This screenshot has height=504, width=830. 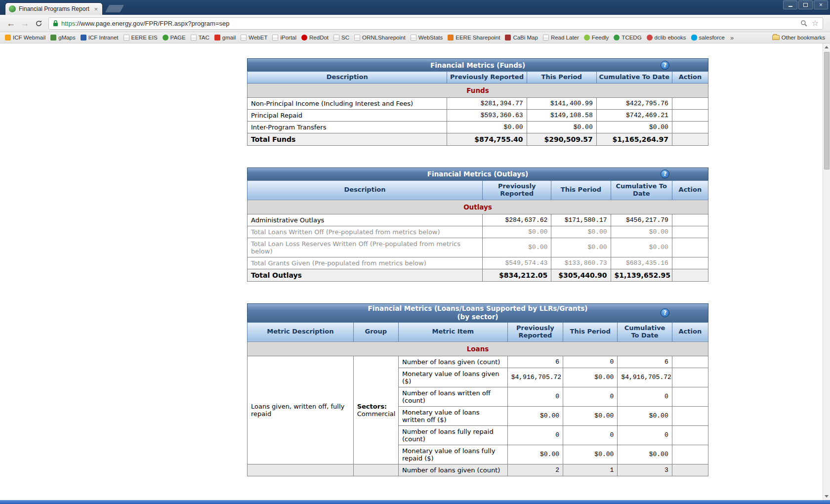 I want to click on bookmark-label: EERE Sharepoint, so click(x=478, y=38).